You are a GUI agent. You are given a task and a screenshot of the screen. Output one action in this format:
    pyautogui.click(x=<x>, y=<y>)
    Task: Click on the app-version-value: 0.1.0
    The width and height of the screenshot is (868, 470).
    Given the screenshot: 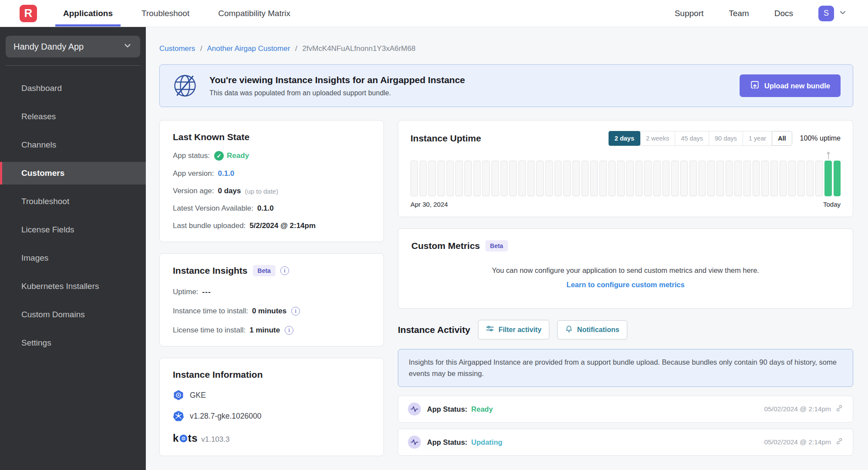 What is the action you would take?
    pyautogui.click(x=226, y=174)
    